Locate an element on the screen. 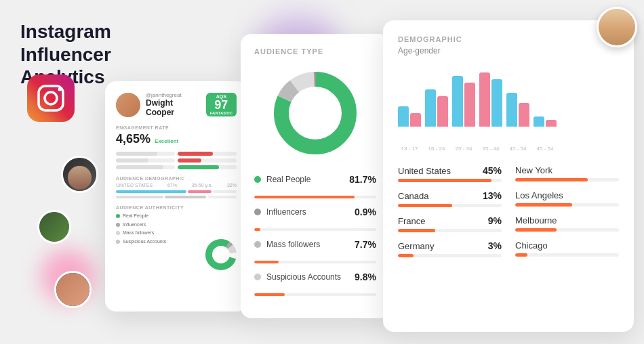  location-germany: Germany 3% is located at coordinates (450, 249).